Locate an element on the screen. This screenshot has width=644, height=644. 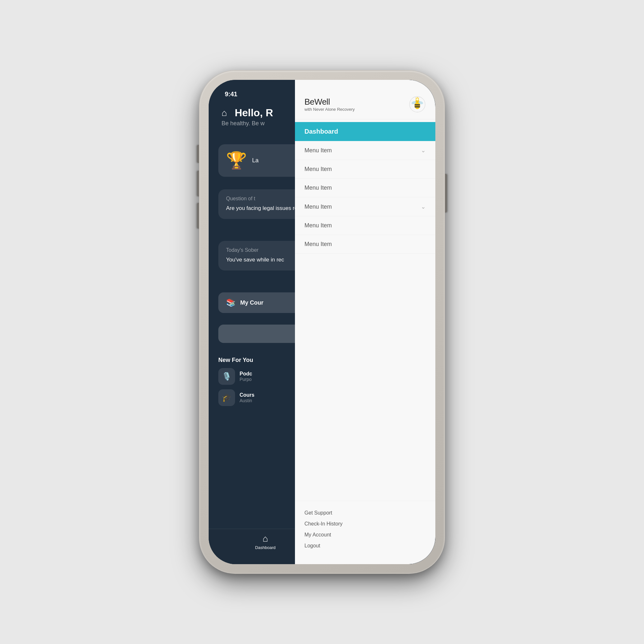
menu-item-5: Menu Item is located at coordinates (365, 226).